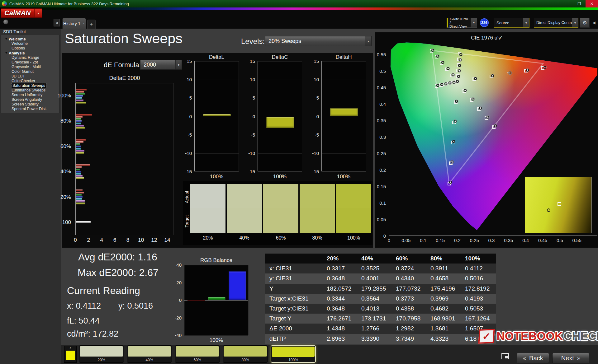  What do you see at coordinates (381, 259) in the screenshot?
I see `table-header-row: 20%40%60%80%100%` at bounding box center [381, 259].